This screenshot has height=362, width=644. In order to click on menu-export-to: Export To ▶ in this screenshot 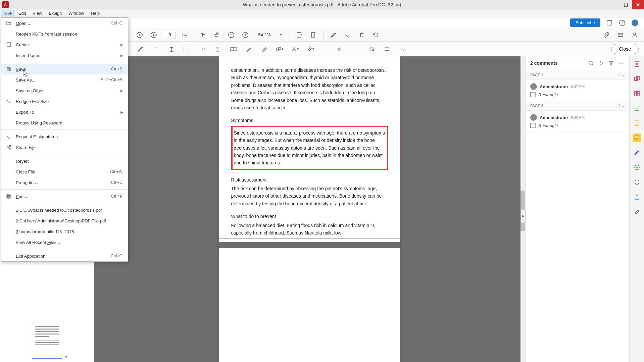, I will do `click(64, 112)`.